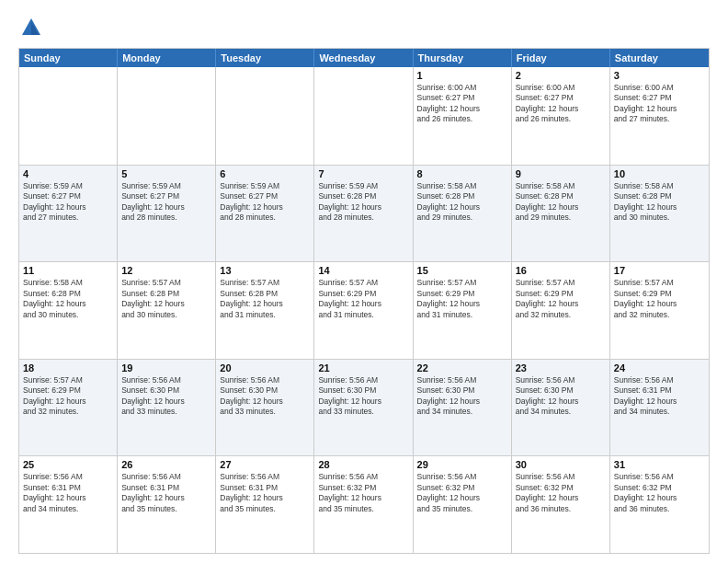  Describe the element at coordinates (462, 270) in the screenshot. I see `cell-day-number: 15` at that location.